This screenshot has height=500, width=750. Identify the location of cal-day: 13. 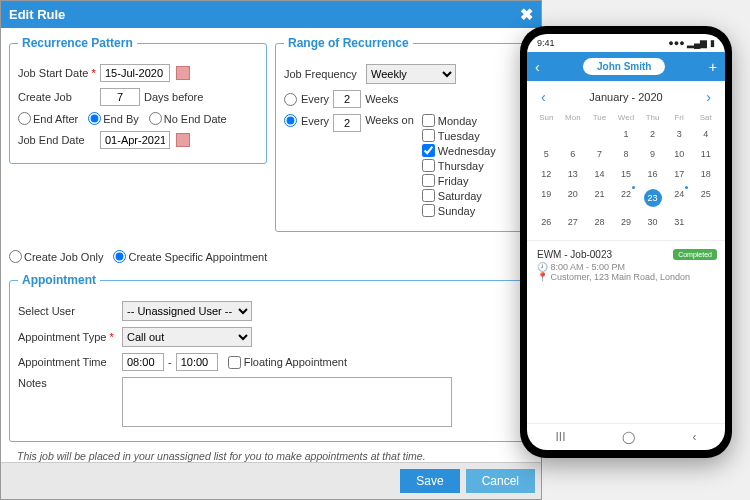
(574, 174).